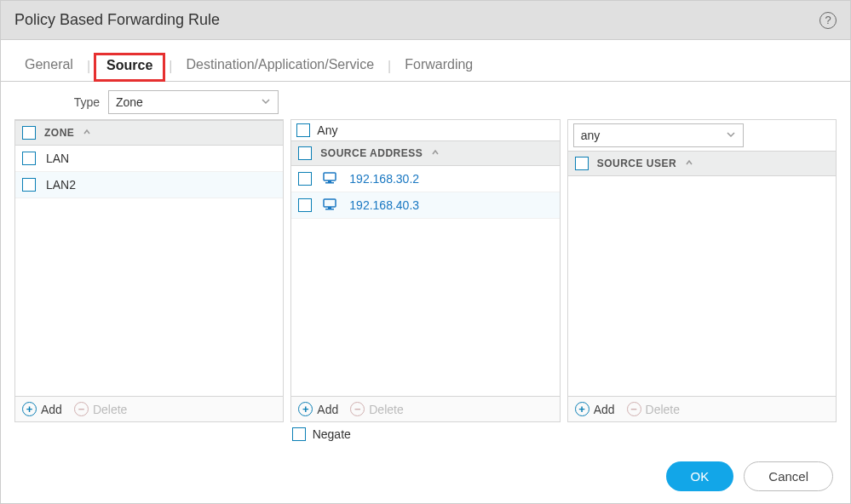 This screenshot has width=851, height=504. What do you see at coordinates (58, 158) in the screenshot?
I see `zone-name: LAN` at bounding box center [58, 158].